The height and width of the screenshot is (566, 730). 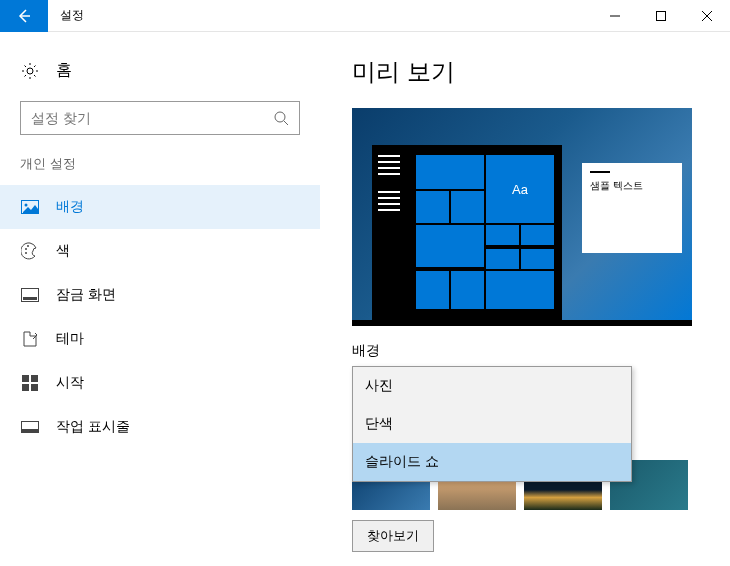 What do you see at coordinates (72, 16) in the screenshot?
I see `window-title: 설정` at bounding box center [72, 16].